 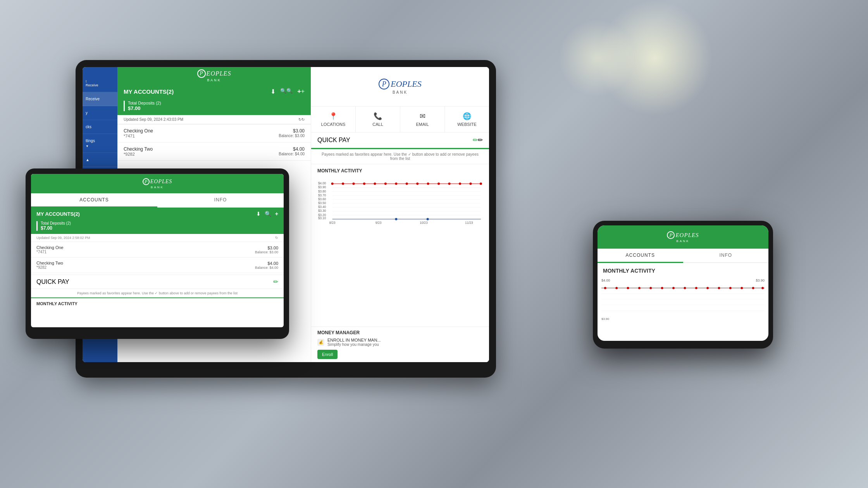 I want to click on sidebar-item-extra: ▲, so click(x=100, y=160).